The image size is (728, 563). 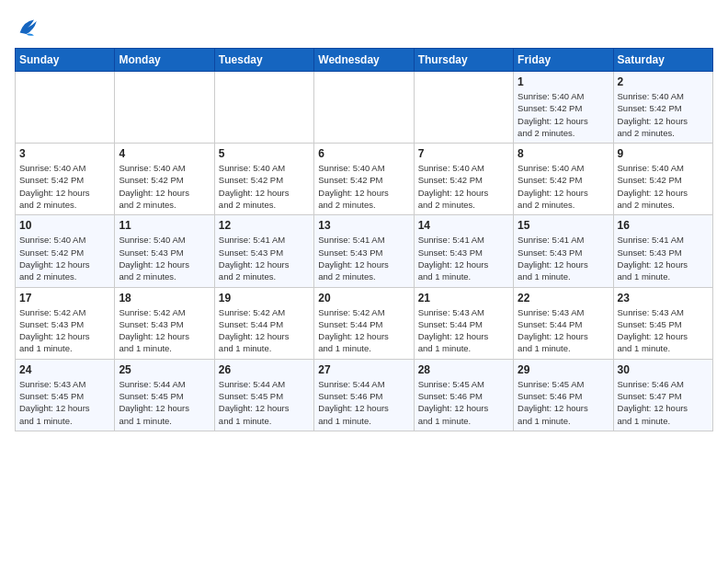 What do you see at coordinates (563, 179) in the screenshot?
I see `calendar-cell: 8Sunrise: 5:40 AMSunset: 5:42 PMDaylight…` at bounding box center [563, 179].